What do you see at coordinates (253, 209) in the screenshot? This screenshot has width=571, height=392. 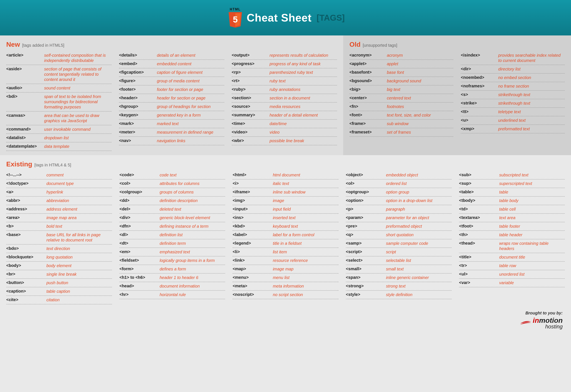 I see `tag-name: <input>` at bounding box center [253, 209].